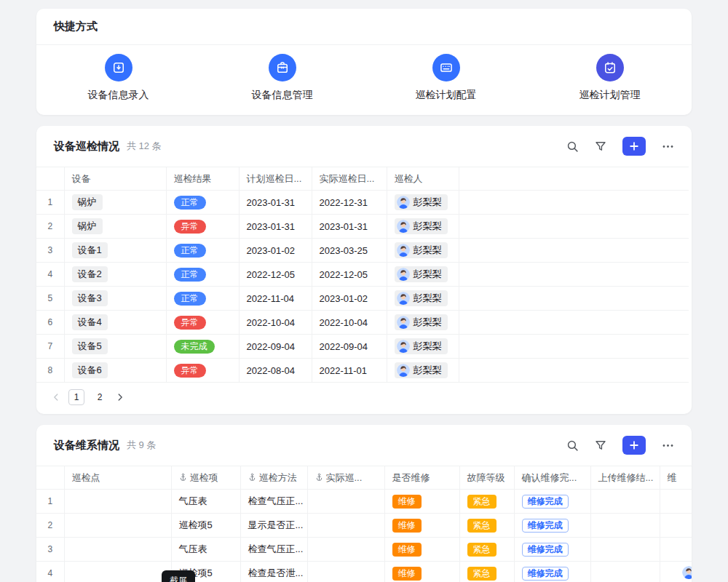 The image size is (728, 582). Describe the element at coordinates (349, 346) in the screenshot. I see `cell-actual_date: 2022-09-04` at that location.